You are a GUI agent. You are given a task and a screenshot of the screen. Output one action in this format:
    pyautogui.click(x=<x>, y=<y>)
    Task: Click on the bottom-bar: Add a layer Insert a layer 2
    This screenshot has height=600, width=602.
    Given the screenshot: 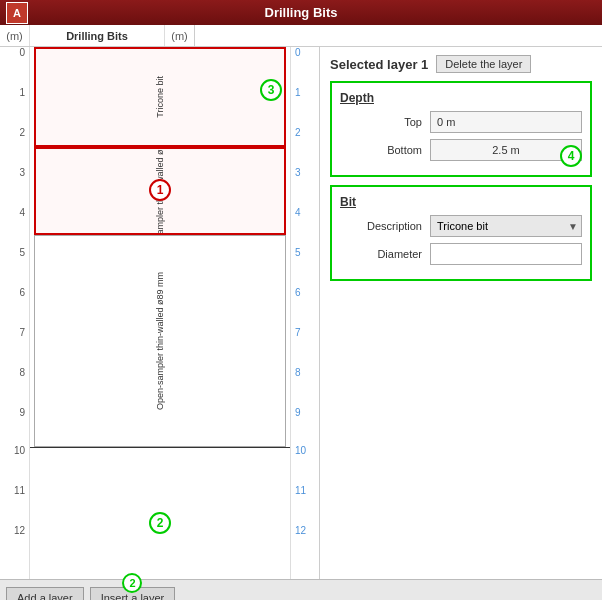 What is the action you would take?
    pyautogui.click(x=301, y=590)
    